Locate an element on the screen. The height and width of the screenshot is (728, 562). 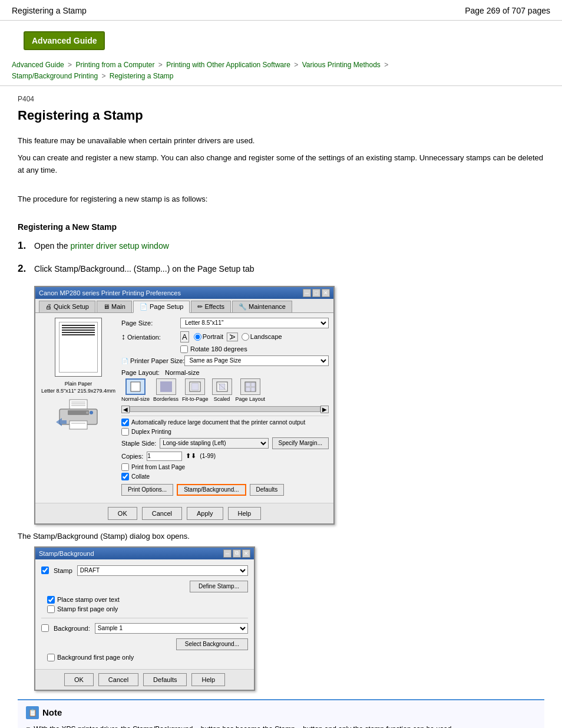
copies-range: (1-99) is located at coordinates (207, 456).